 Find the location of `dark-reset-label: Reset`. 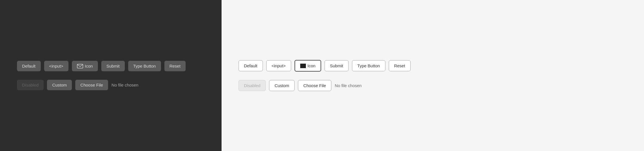

dark-reset-label: Reset is located at coordinates (175, 66).